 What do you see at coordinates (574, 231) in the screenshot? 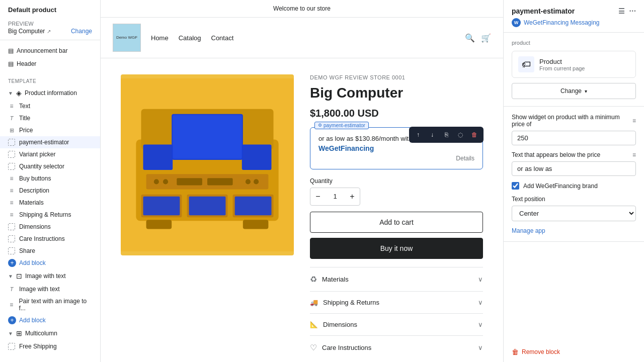
I see `manage-app-link: Manage app` at bounding box center [574, 231].